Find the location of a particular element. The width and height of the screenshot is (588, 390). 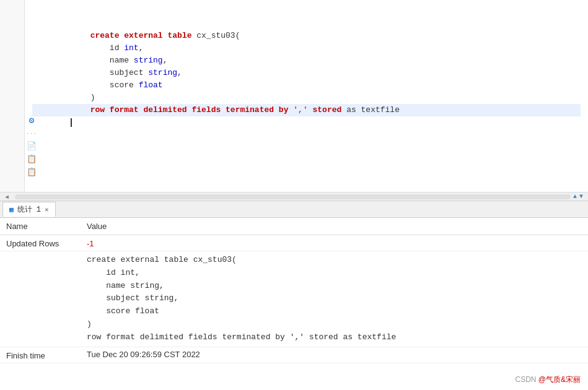

editor-scrollbar: ◀ ▲ ▼ is located at coordinates (294, 196).